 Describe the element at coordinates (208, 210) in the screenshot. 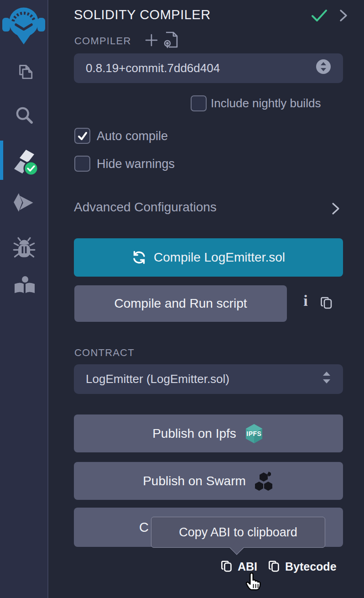

I see `advanced-configurations-toggle: Advanced Configurations` at that location.